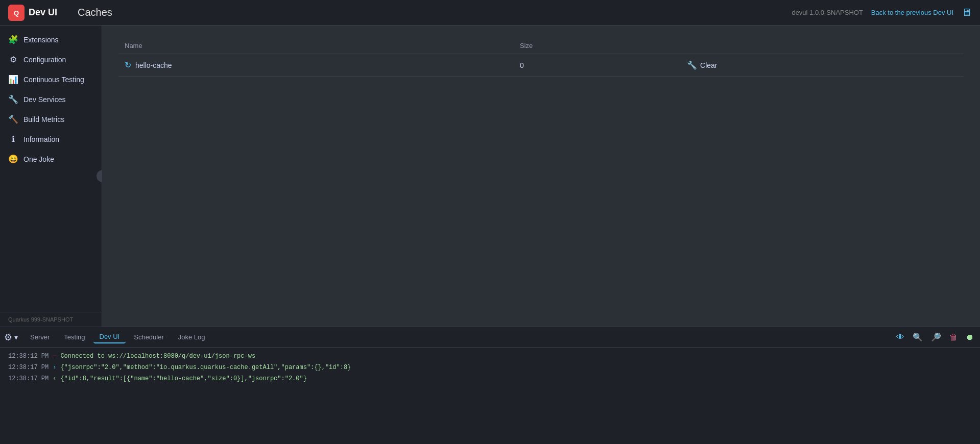 The image size is (980, 444). I want to click on page-title: Caches, so click(435, 12).